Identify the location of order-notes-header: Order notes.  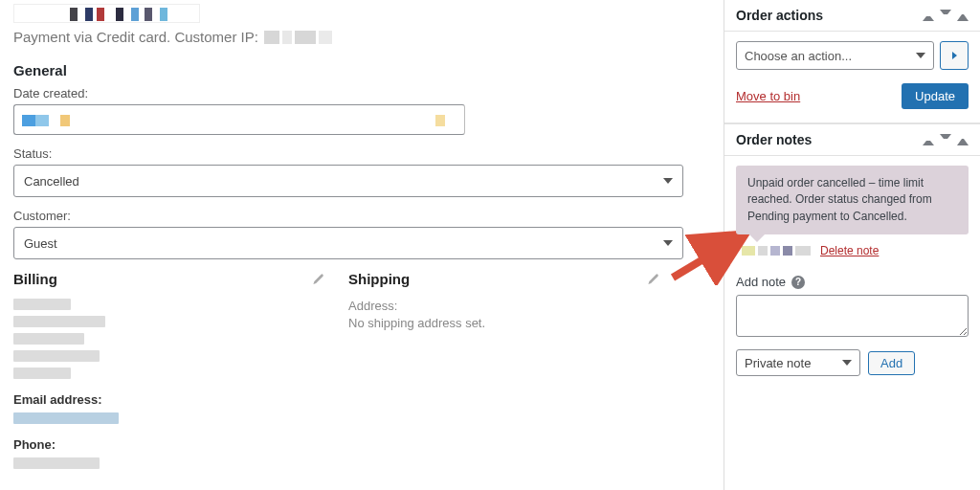
(852, 140).